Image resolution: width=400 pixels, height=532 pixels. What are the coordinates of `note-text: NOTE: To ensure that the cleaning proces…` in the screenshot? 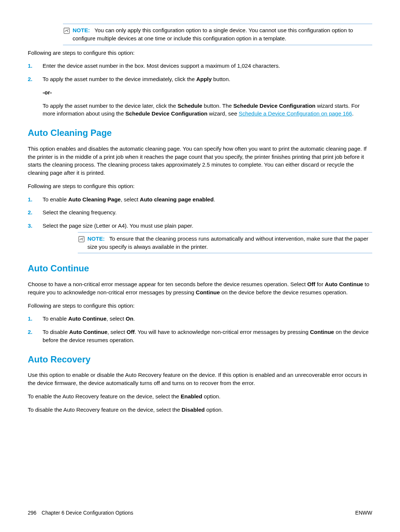 It's located at (230, 243).